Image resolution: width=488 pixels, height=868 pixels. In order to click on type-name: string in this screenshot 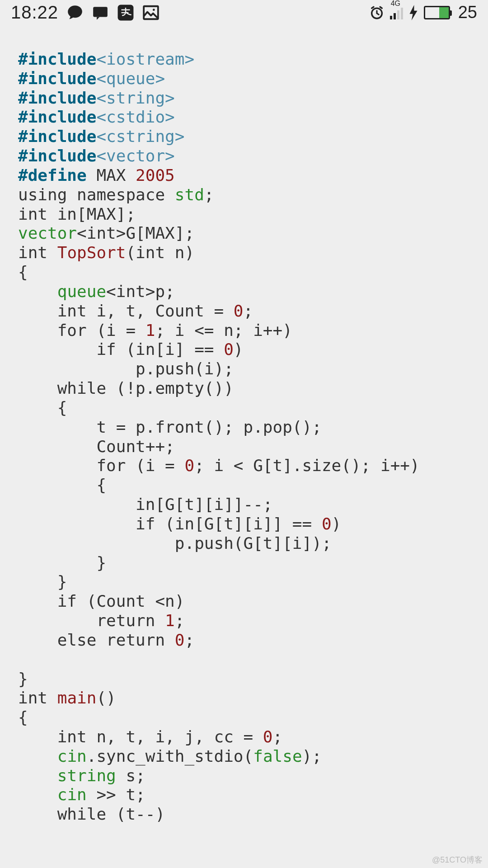, I will do `click(87, 776)`.